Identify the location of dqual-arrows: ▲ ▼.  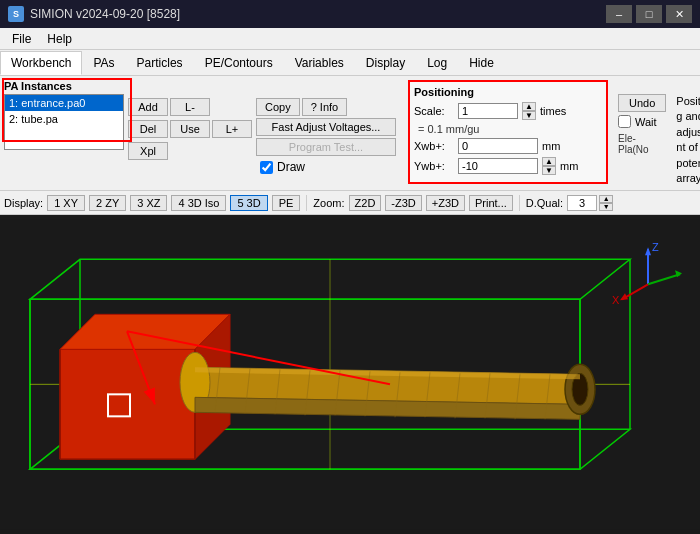
(606, 203).